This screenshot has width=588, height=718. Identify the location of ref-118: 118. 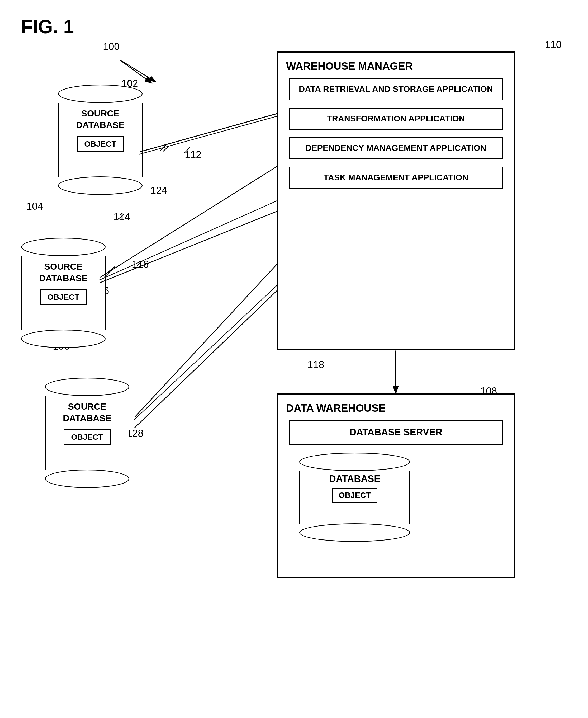
(316, 365).